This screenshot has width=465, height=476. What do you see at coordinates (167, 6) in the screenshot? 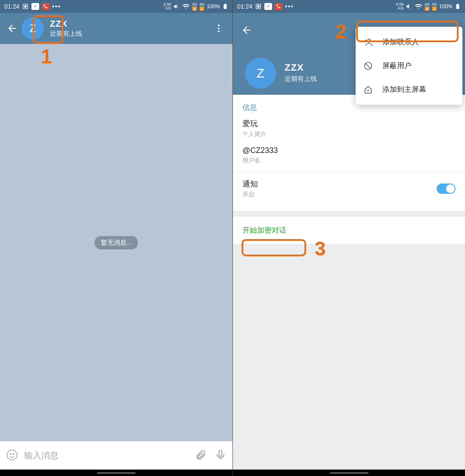
I see `network-speed: 2.00K/s` at bounding box center [167, 6].